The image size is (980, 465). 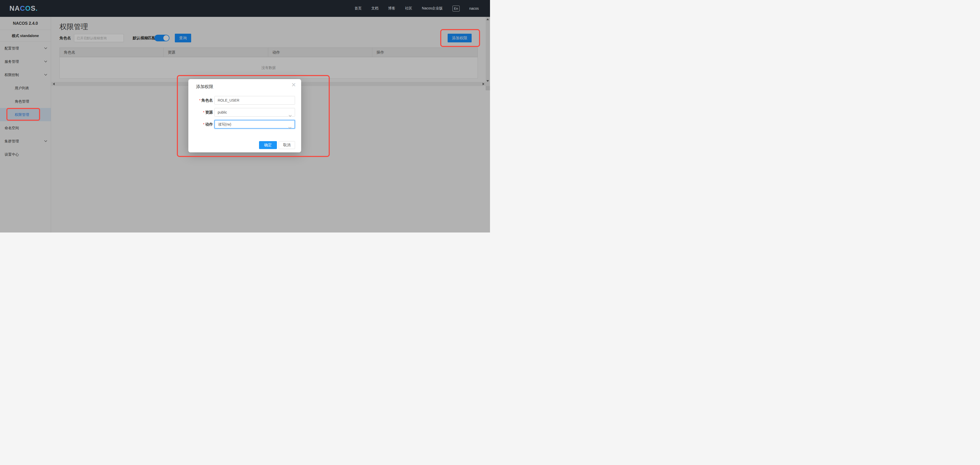 I want to click on current-user: nacos, so click(x=474, y=8).